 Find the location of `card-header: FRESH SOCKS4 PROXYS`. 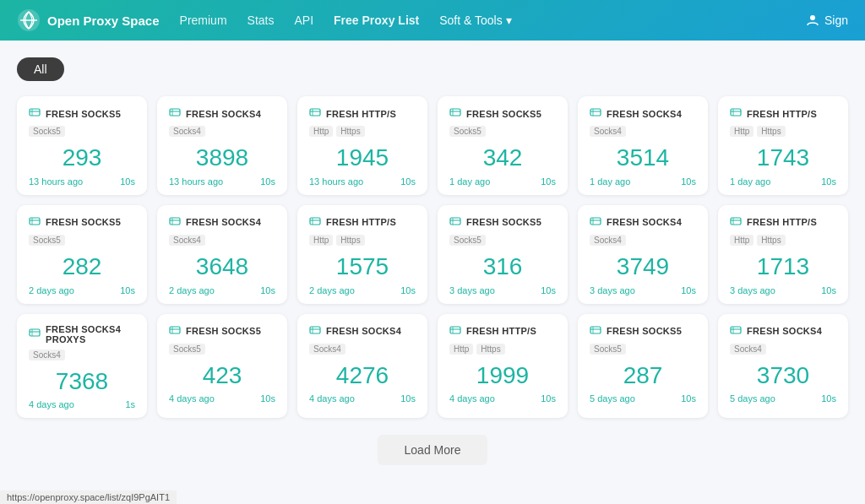

card-header: FRESH SOCKS4 PROXYS is located at coordinates (82, 334).